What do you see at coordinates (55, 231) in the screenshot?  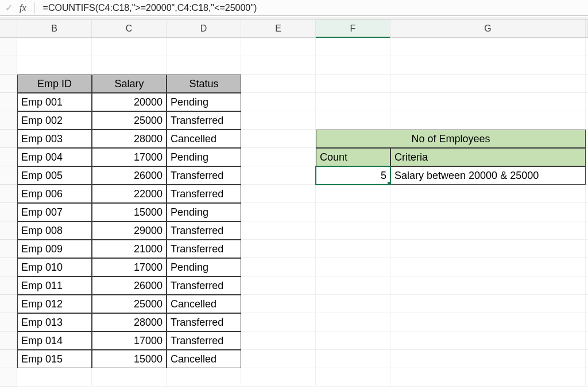 I see `table-row: Emp 008` at bounding box center [55, 231].